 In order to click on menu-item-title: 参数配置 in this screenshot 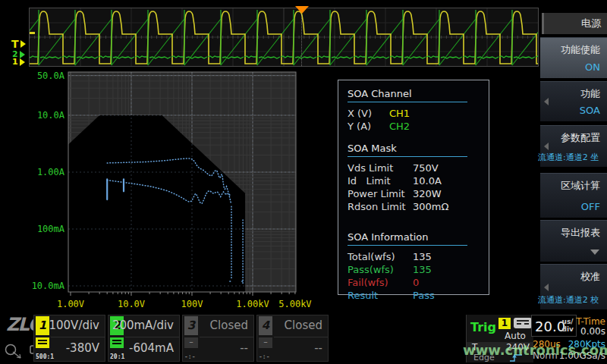, I will do `click(574, 135)`.